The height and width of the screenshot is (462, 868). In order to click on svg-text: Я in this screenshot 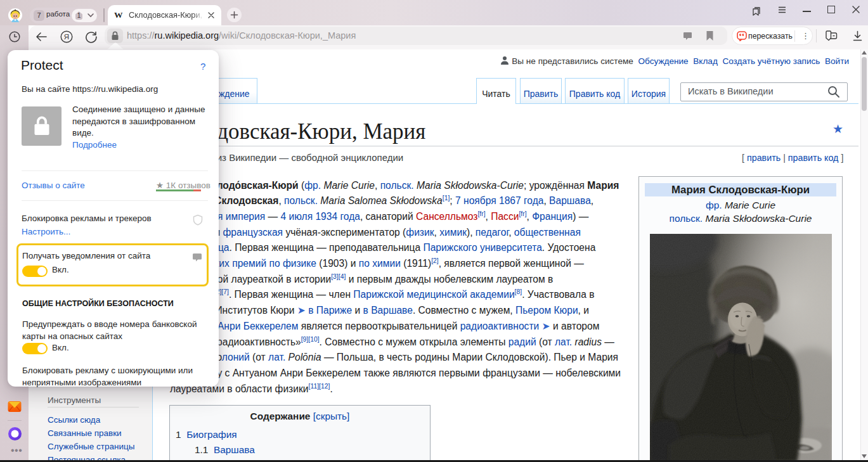, I will do `click(67, 37)`.